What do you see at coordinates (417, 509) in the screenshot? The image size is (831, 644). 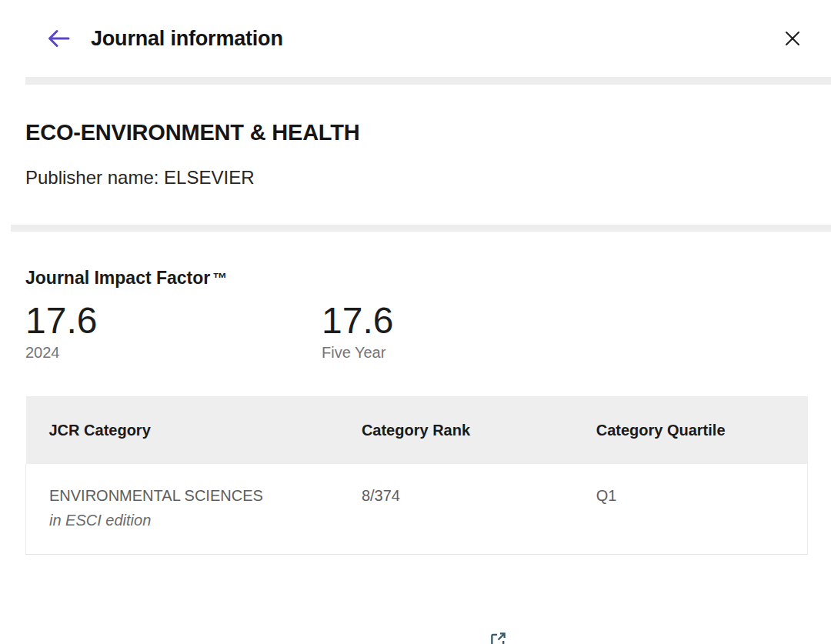 I see `table-row: ENVIRONMENTAL SCIENCES in ESCI edition 8…` at bounding box center [417, 509].